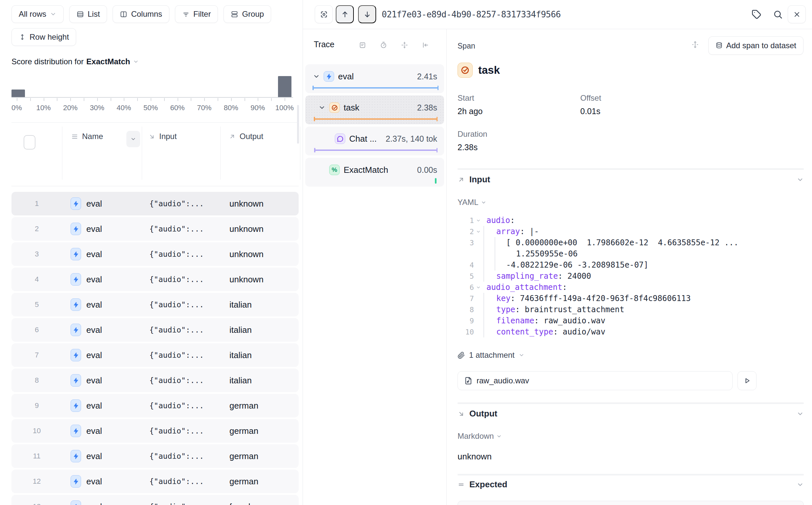  What do you see at coordinates (466, 98) in the screenshot?
I see `start-label: Start` at bounding box center [466, 98].